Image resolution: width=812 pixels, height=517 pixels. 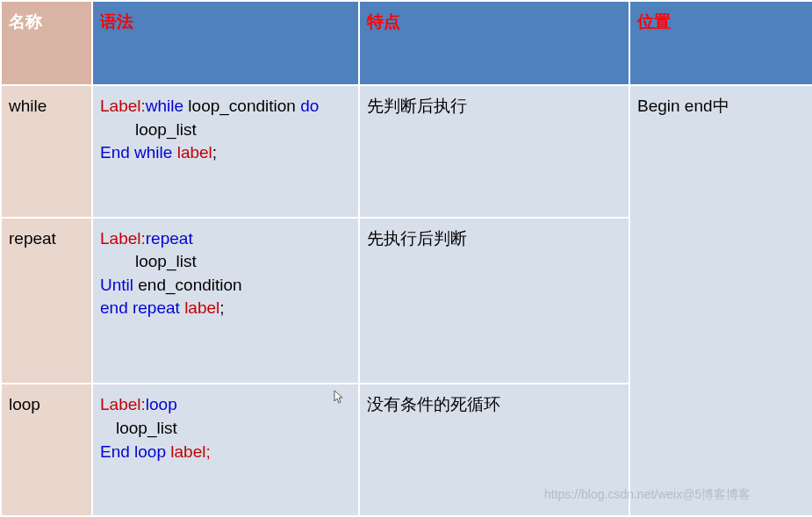 What do you see at coordinates (169, 239) in the screenshot?
I see `syntax-keyword: repeat` at bounding box center [169, 239].